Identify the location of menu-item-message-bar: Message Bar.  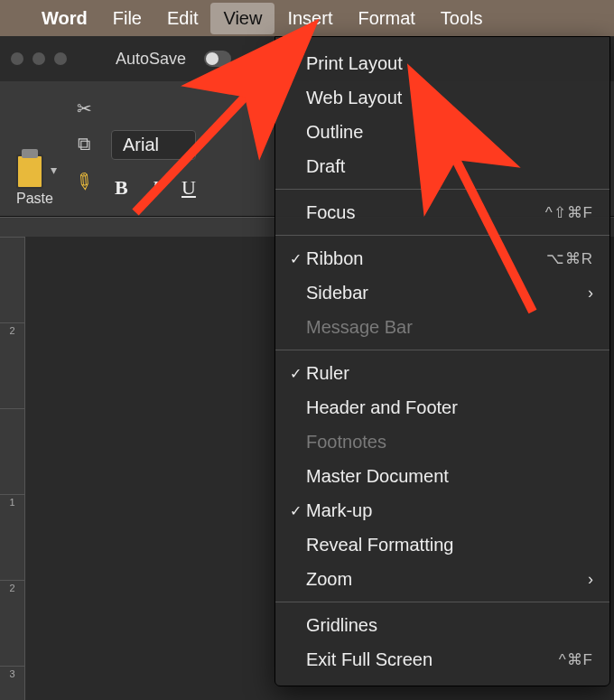
(442, 327).